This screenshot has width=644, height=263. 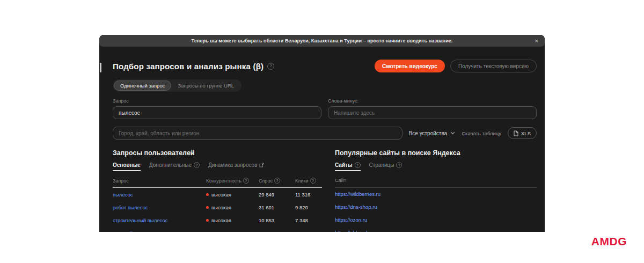 What do you see at coordinates (258, 133) in the screenshot?
I see `region-input` at bounding box center [258, 133].